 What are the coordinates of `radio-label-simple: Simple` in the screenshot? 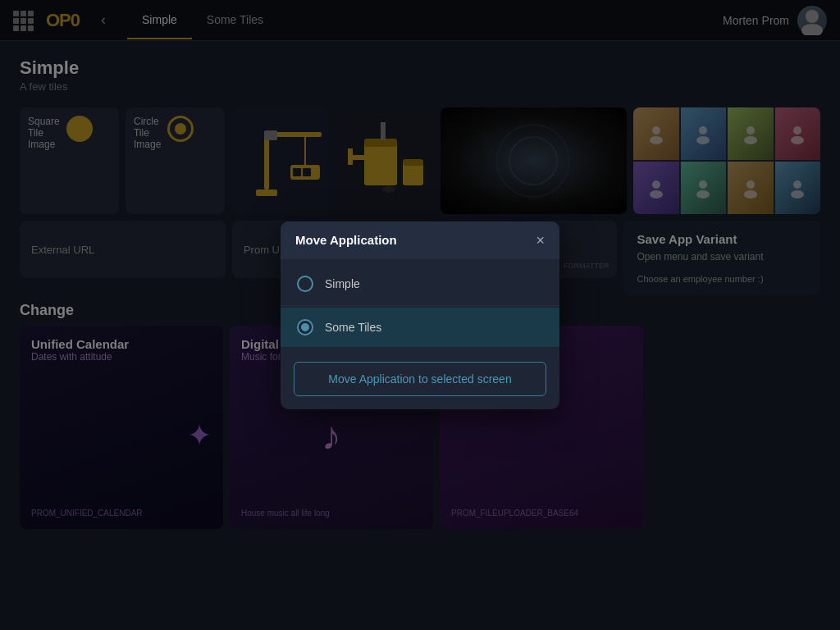 It's located at (343, 284).